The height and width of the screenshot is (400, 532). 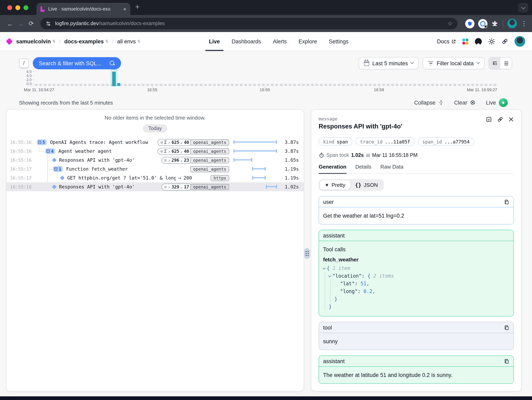 What do you see at coordinates (363, 168) in the screenshot?
I see `tab-details: Details` at bounding box center [363, 168].